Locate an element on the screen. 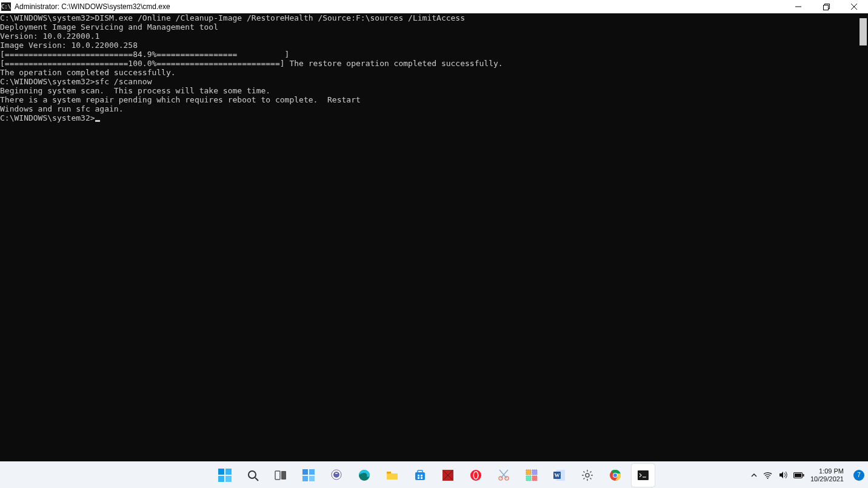  taskbar-item-widgets is located at coordinates (309, 475).